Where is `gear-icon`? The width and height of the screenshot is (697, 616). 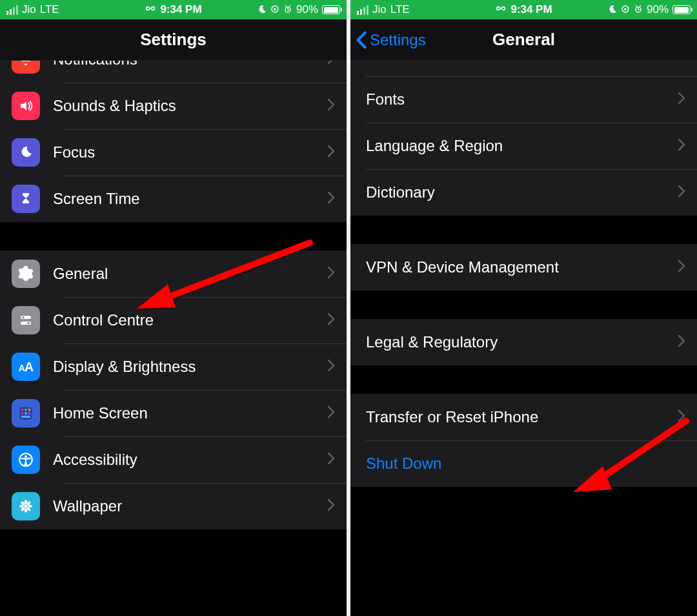
gear-icon is located at coordinates (26, 274).